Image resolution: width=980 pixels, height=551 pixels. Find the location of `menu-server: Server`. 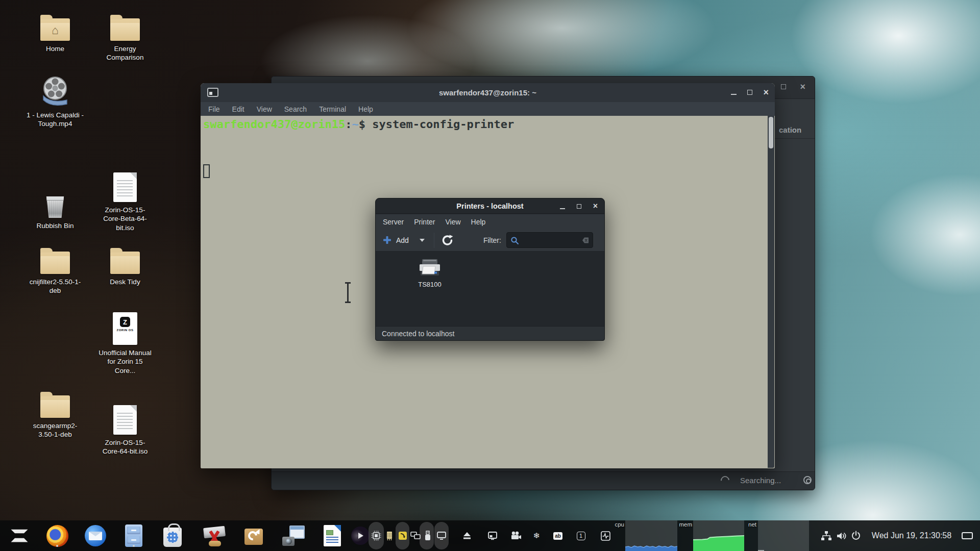

menu-server: Server is located at coordinates (393, 222).